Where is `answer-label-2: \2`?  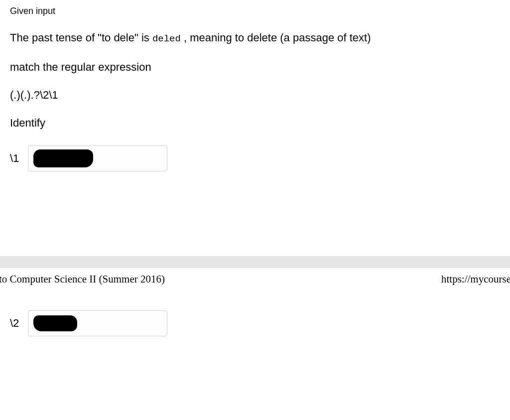
answer-label-2: \2 is located at coordinates (14, 323).